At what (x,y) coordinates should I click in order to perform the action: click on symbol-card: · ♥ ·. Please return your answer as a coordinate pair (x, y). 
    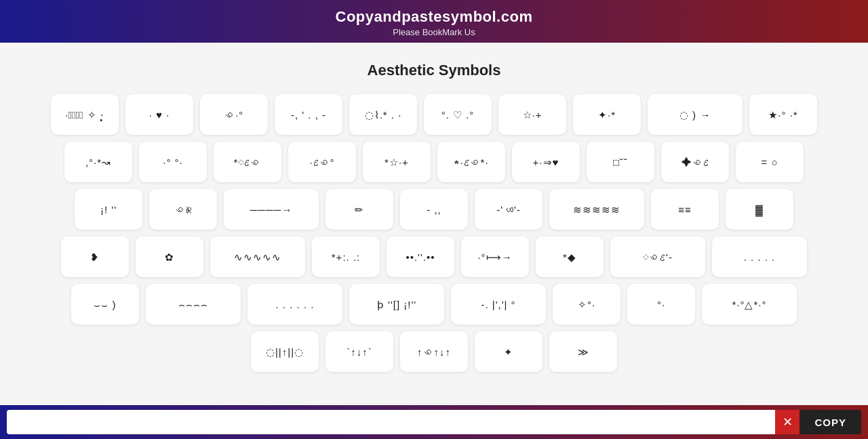
    Looking at the image, I should click on (159, 114).